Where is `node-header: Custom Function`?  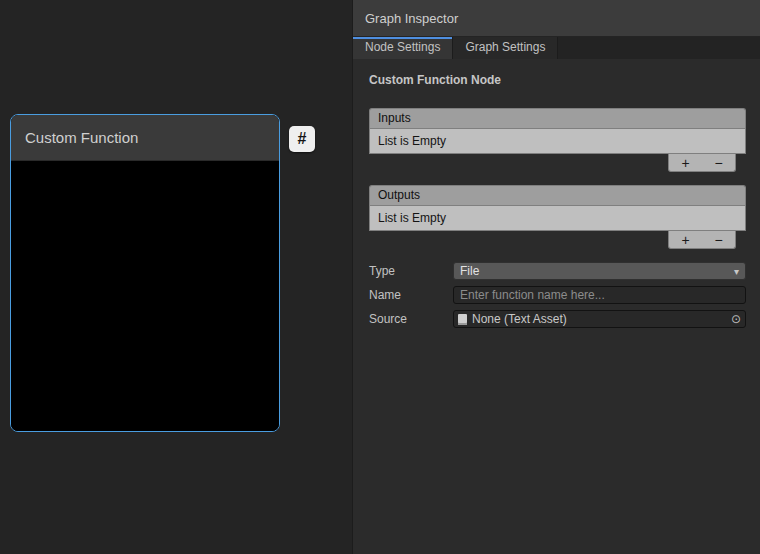 node-header: Custom Function is located at coordinates (145, 138).